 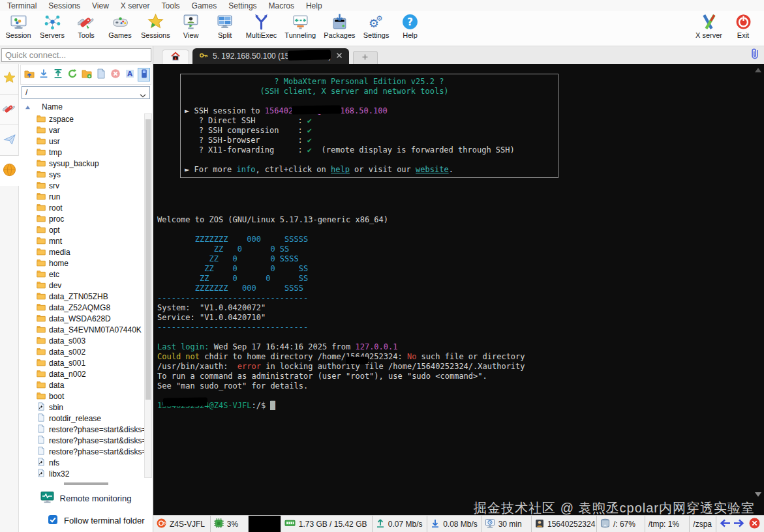 What do you see at coordinates (86, 374) in the screenshot?
I see `tree-item-data-n002: data_n002` at bounding box center [86, 374].